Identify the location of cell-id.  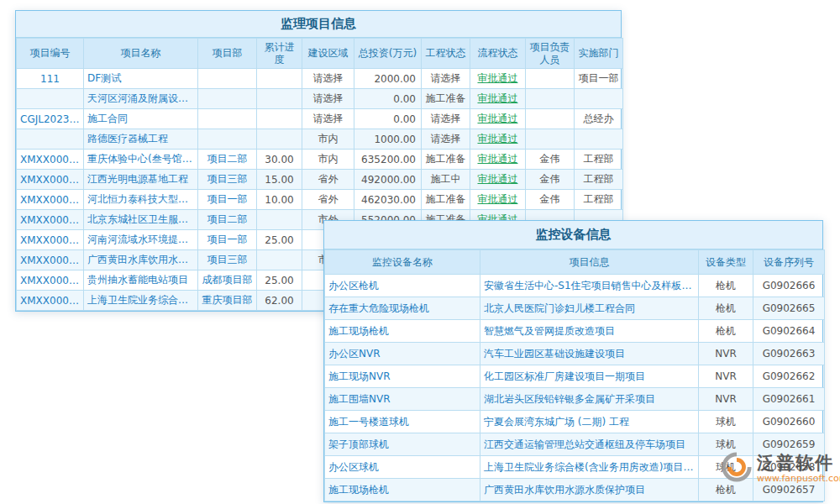
(50, 139).